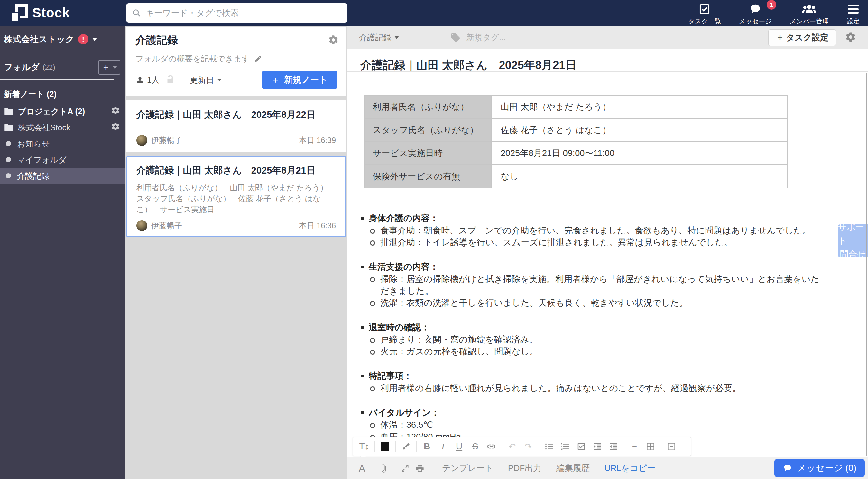  What do you see at coordinates (614, 447) in the screenshot?
I see `outdent-button` at bounding box center [614, 447].